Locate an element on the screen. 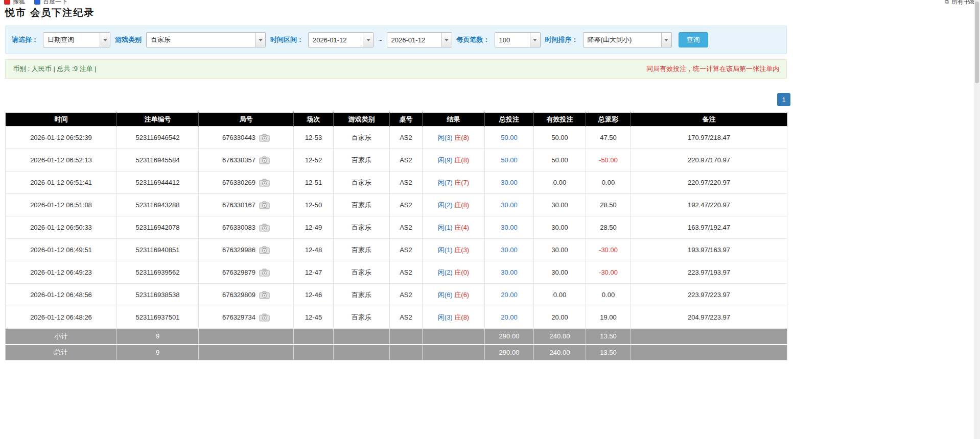 This screenshot has width=980, height=439. game-type-label: 游戏类别 is located at coordinates (128, 40).